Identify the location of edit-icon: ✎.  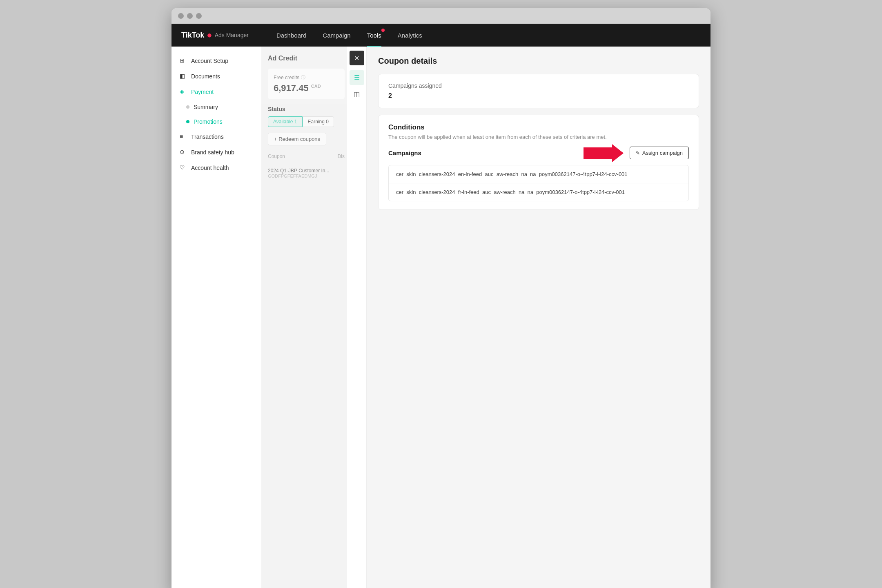
(638, 153).